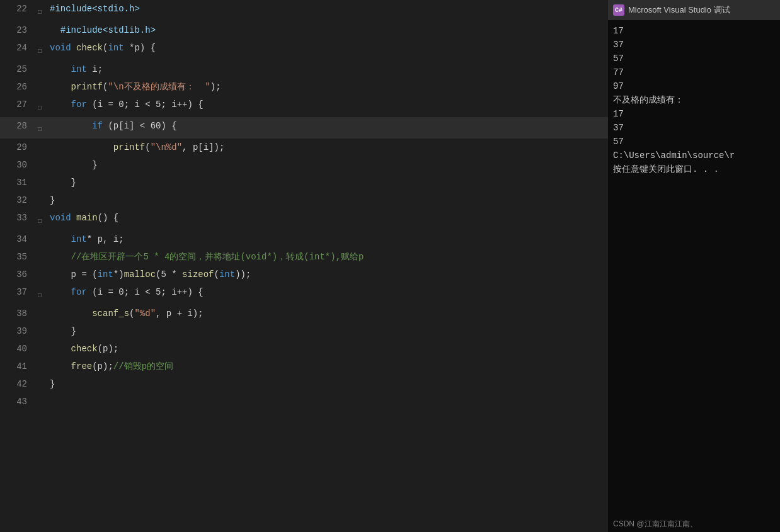 This screenshot has height=532, width=780. I want to click on line-number: 41, so click(18, 366).